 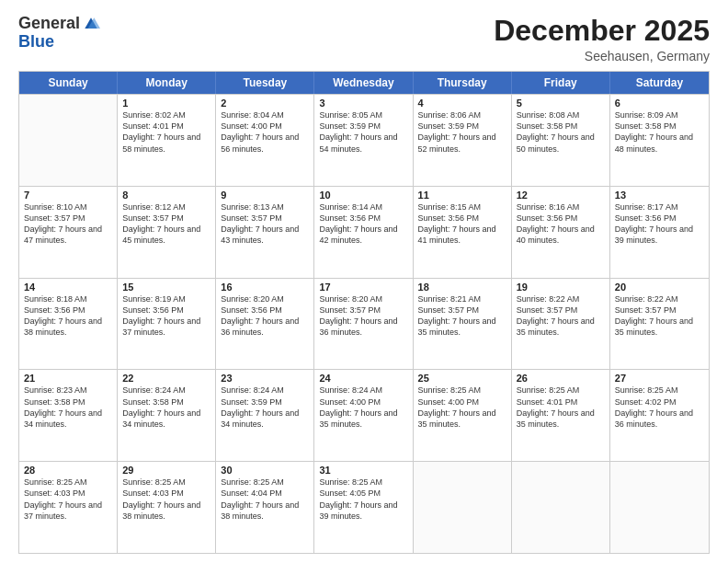 I want to click on cal-cell-0-3: 3Sunrise: 8:05 AM Sunset: 3:59 PM Daylig…, so click(x=364, y=140).